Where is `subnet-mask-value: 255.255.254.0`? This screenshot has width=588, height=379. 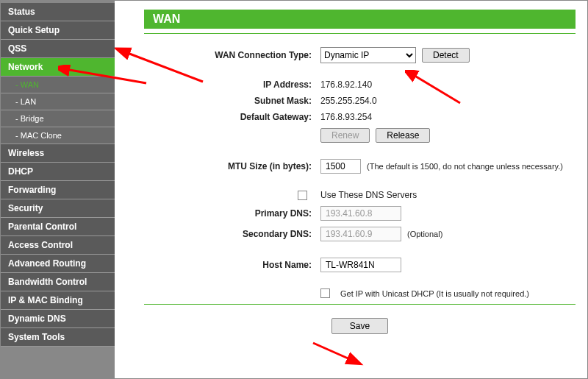
subnet-mask-value: 255.255.254.0 is located at coordinates (348, 101).